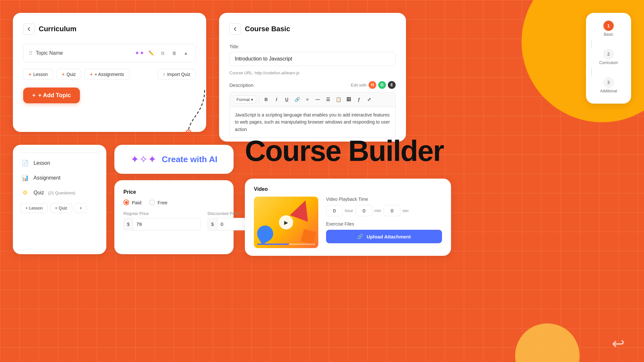  Describe the element at coordinates (618, 343) in the screenshot. I see `swirl-decoration: ↩` at that location.